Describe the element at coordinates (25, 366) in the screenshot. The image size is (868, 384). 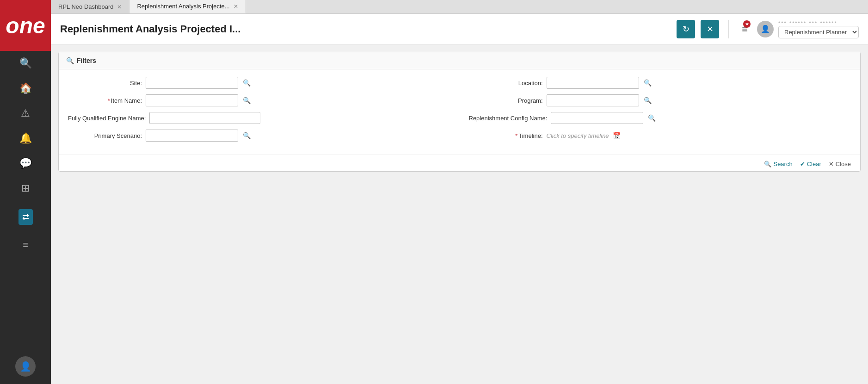
I see `sidebar-avatar: 👤` at that location.